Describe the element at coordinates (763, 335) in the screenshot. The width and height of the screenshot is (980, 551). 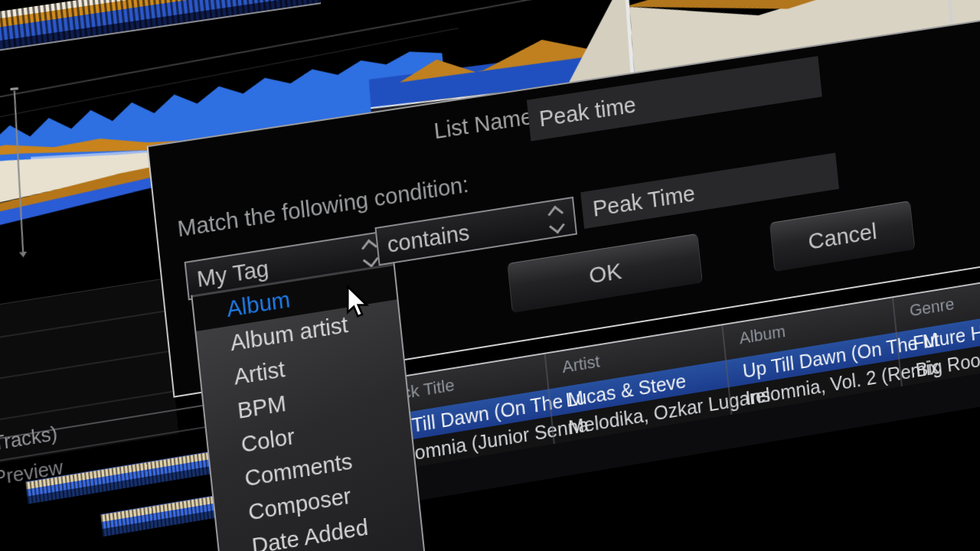
I see `column-header-album: Album` at that location.